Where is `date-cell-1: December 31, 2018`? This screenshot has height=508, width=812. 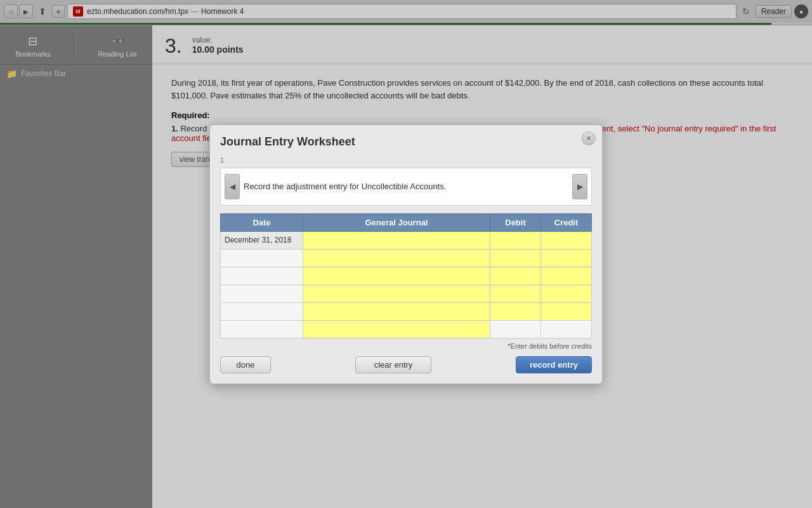 date-cell-1: December 31, 2018 is located at coordinates (262, 240).